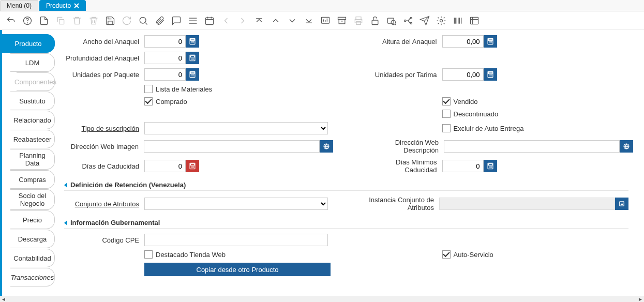 This screenshot has width=644, height=302. I want to click on refresh-icon, so click(127, 21).